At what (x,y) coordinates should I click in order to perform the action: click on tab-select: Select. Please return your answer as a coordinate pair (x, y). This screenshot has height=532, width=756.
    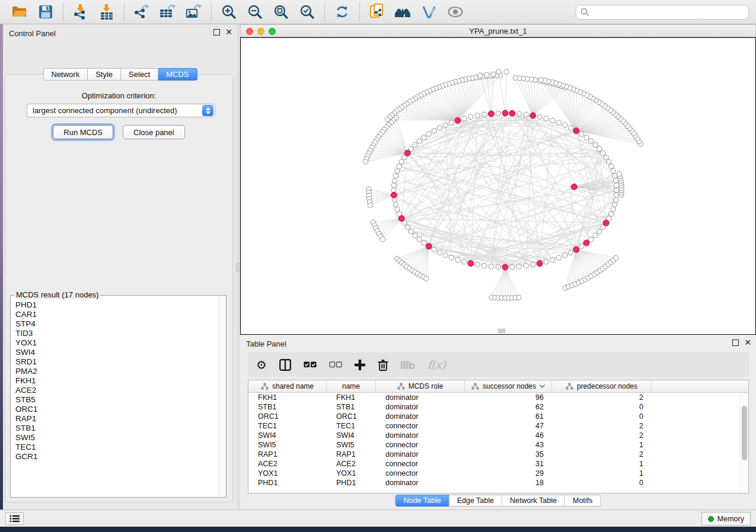
    Looking at the image, I should click on (140, 75).